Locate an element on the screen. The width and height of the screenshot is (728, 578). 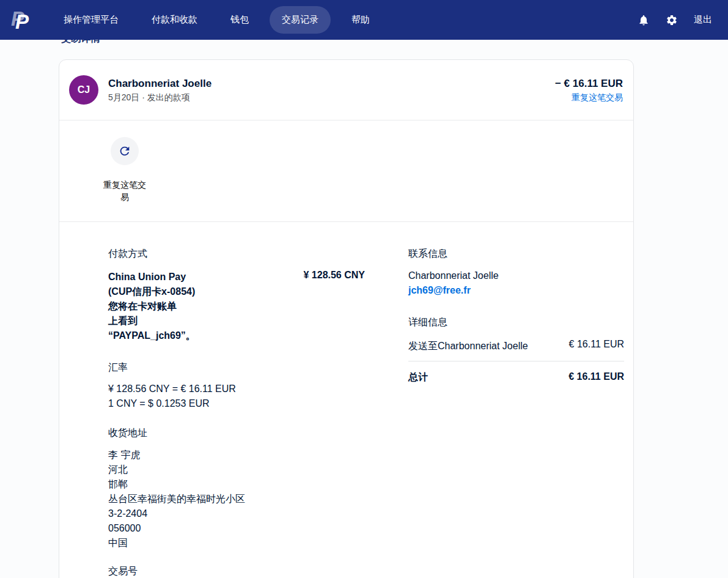
exchange-rate-values: ¥ 128.56 CNY = € 16.11 EUR 1 CNY = $ 0.1… is located at coordinates (237, 396).